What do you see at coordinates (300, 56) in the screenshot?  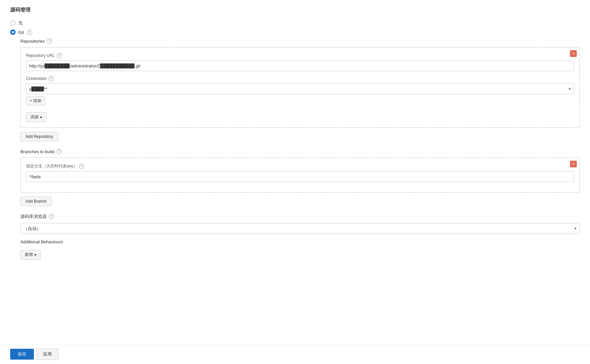 I see `repo-url-label-row: Repository URL ?` at bounding box center [300, 56].